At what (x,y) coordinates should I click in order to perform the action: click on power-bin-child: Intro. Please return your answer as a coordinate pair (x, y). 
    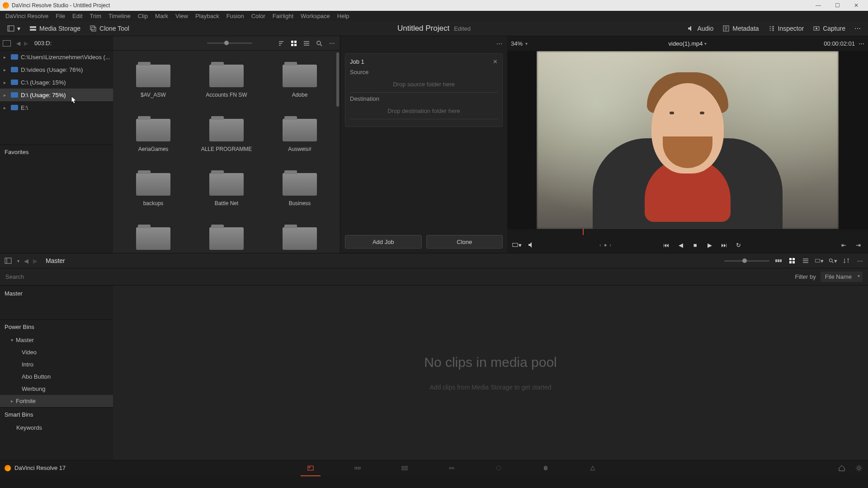
    Looking at the image, I should click on (57, 364).